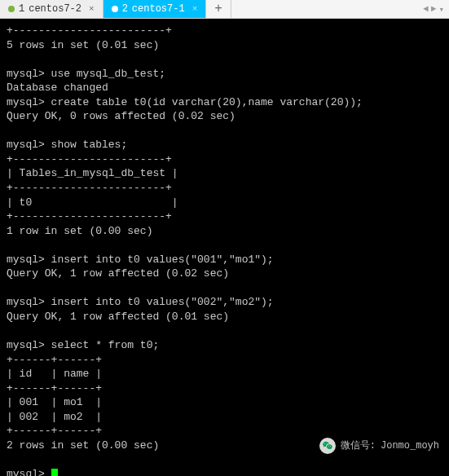 This screenshot has width=449, height=476. Describe the element at coordinates (425, 9) in the screenshot. I see `tab-prev-icon: ◄` at that location.